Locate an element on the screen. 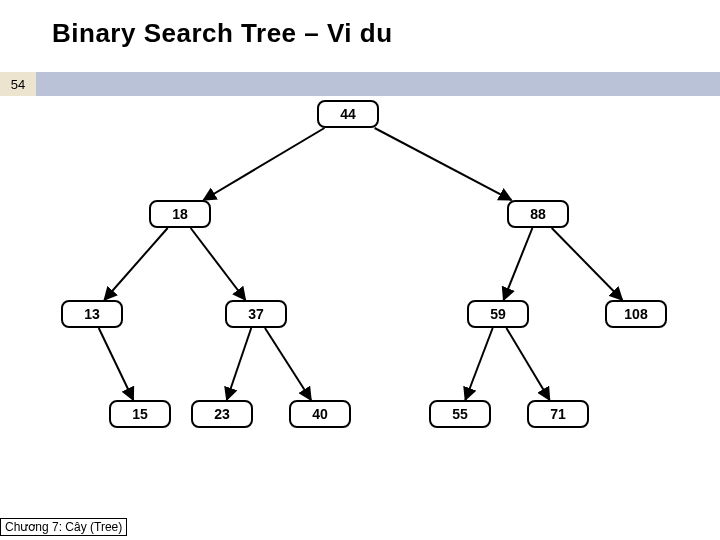 The image size is (720, 540). header-bar is located at coordinates (360, 84).